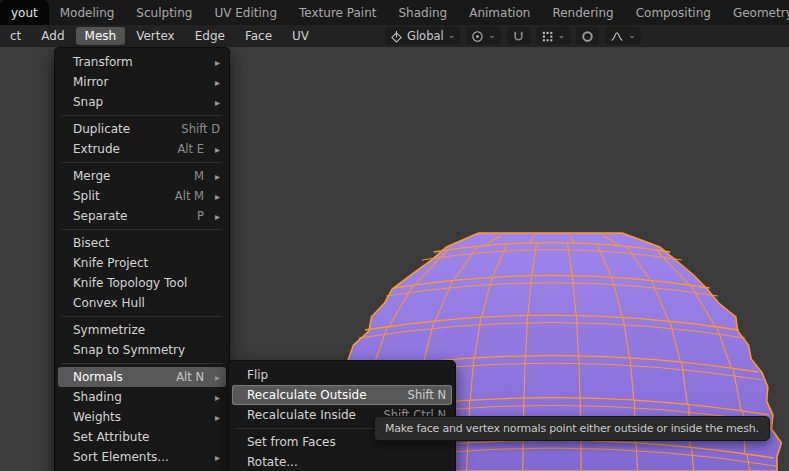  I want to click on menu-item-snap: Snap▸, so click(142, 102).